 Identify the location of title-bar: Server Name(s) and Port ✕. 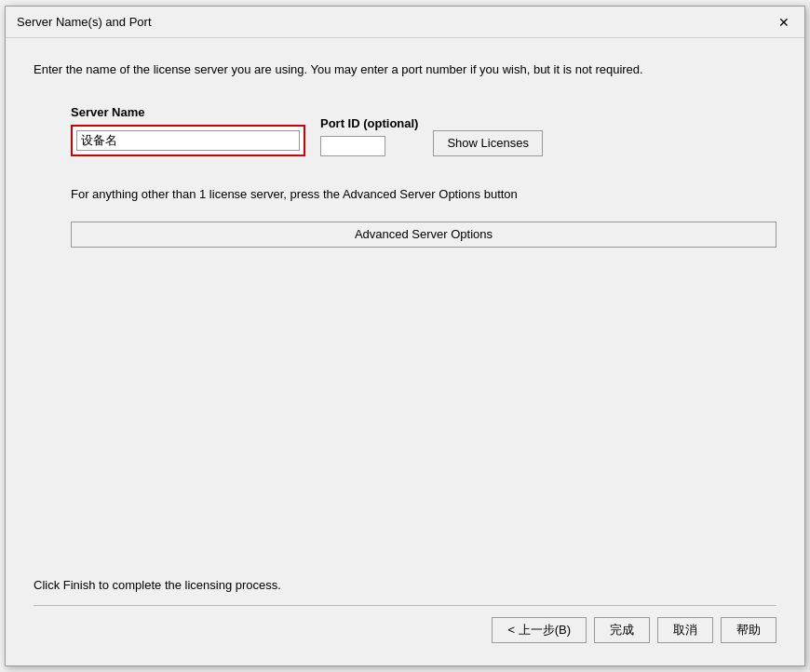
(405, 22).